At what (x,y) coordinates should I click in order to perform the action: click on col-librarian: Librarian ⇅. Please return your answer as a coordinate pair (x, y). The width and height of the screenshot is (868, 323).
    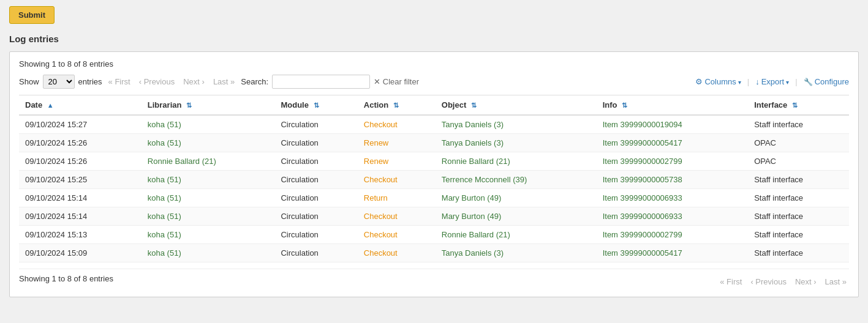
    Looking at the image, I should click on (208, 105).